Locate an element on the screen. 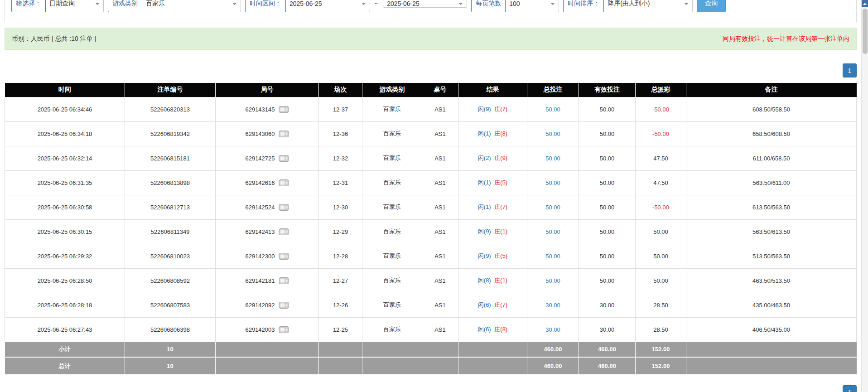 This screenshot has width=868, height=392. cell-result: 闲(6) 庄(8) is located at coordinates (493, 329).